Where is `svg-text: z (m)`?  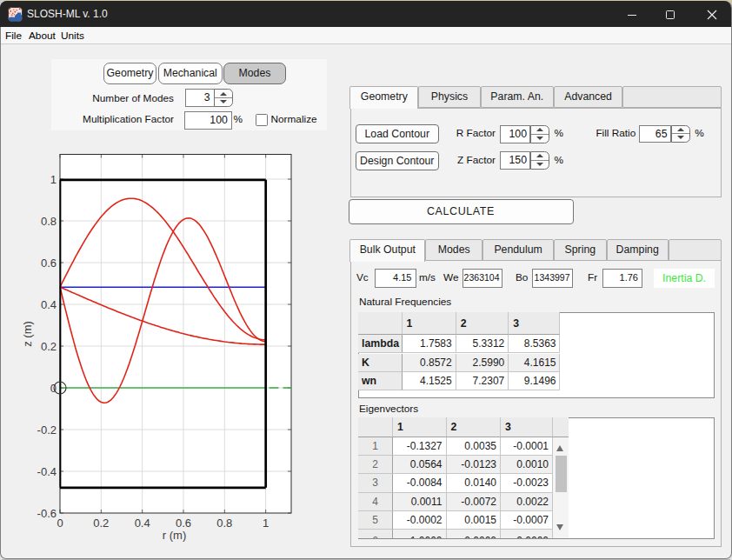
svg-text: z (m) is located at coordinates (28, 334).